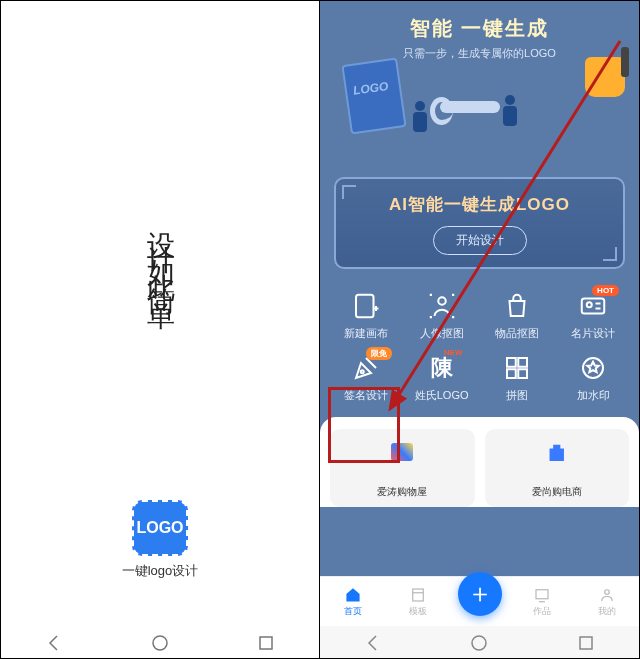 This screenshot has width=640, height=659. Describe the element at coordinates (605, 77) in the screenshot. I see `hero-paint-bucket-icon` at that location.